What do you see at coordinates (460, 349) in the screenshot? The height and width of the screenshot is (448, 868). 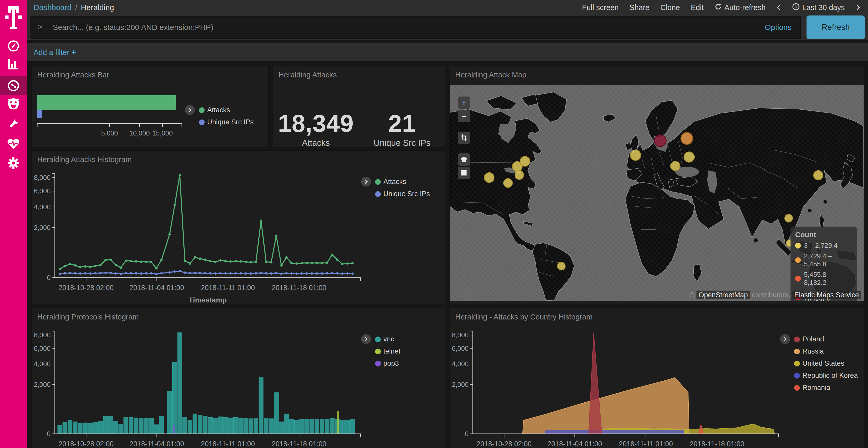 I see `svg-text: 6,000` at bounding box center [460, 349].